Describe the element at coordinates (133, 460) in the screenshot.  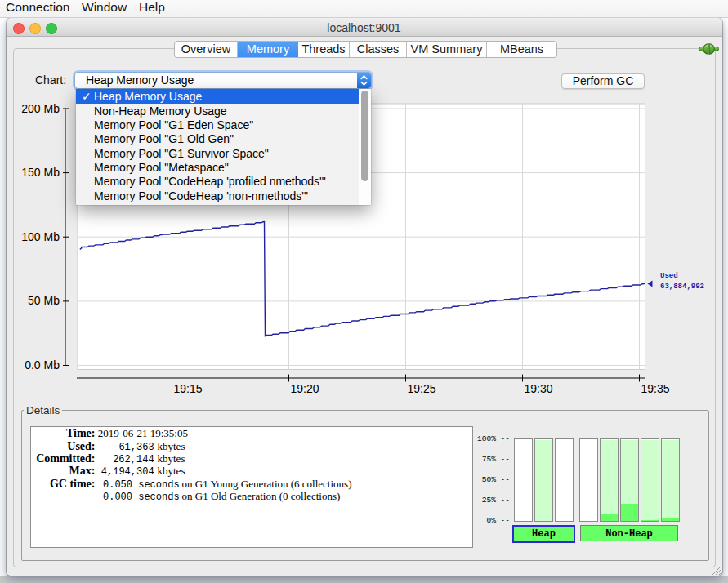
I see `svg-text: 262,144` at that location.